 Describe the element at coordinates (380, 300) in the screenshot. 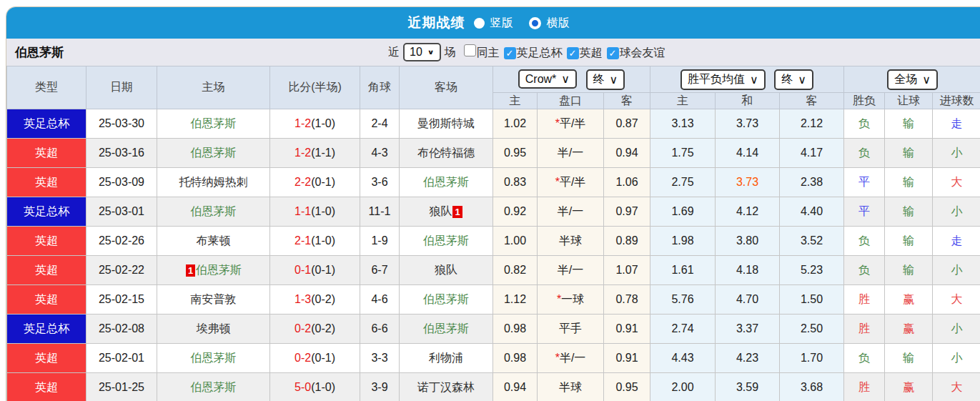

I see `corners-cell: 4-6` at that location.